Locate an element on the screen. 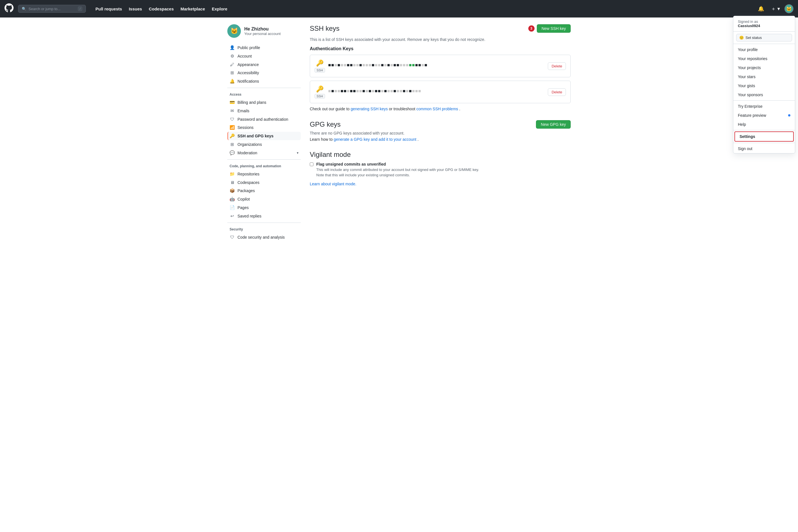  dropdown-your-repositories: Your repositories is located at coordinates (764, 59).